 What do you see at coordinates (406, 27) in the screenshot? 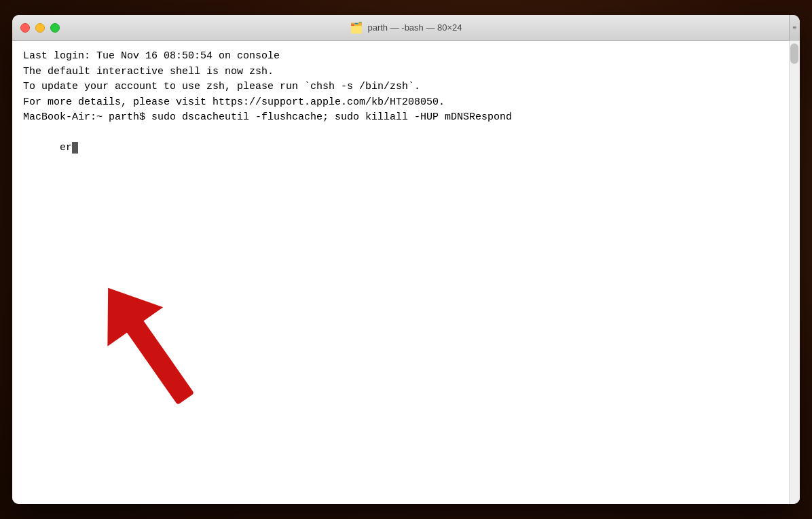
I see `window-title: 🗂️ parth — -bash — 80×24` at bounding box center [406, 27].